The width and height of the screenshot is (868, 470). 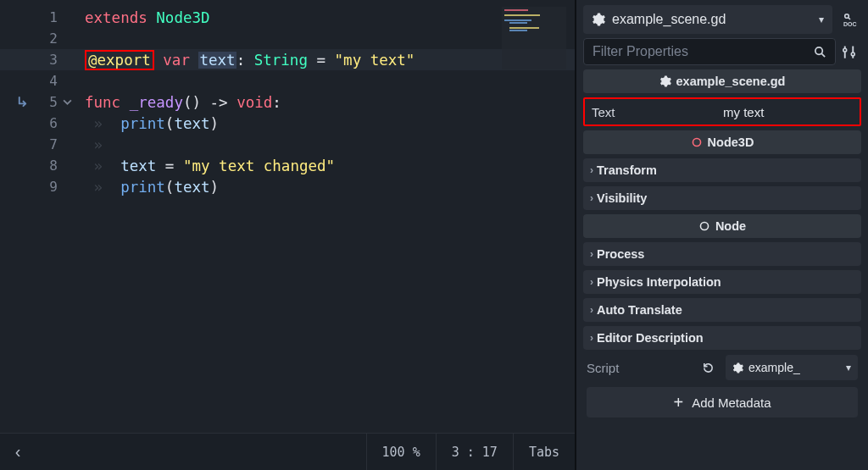 I want to click on category-physics-interpolation: › Physics Interpolation, so click(x=722, y=282).